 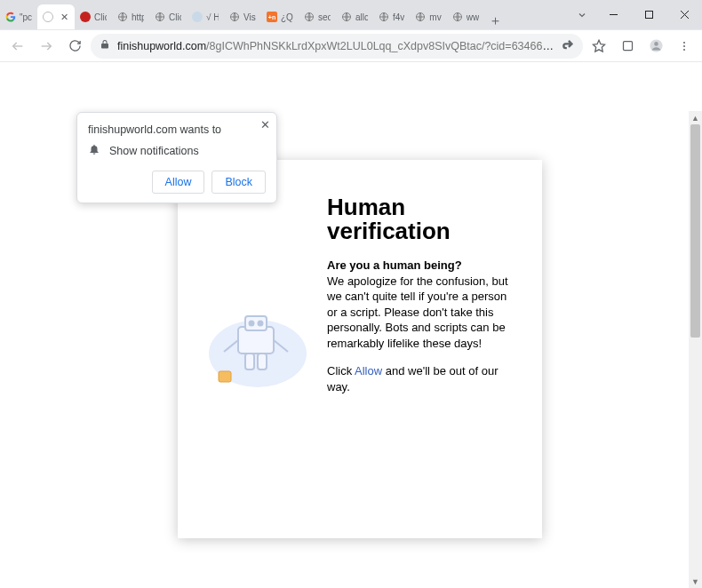 I want to click on card-title: Humanverification, so click(x=422, y=220).